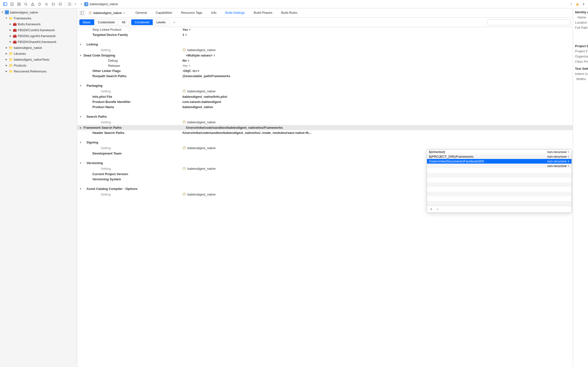 The width and height of the screenshot is (588, 367). I want to click on section-packaging: ▼ Packaging, so click(325, 85).